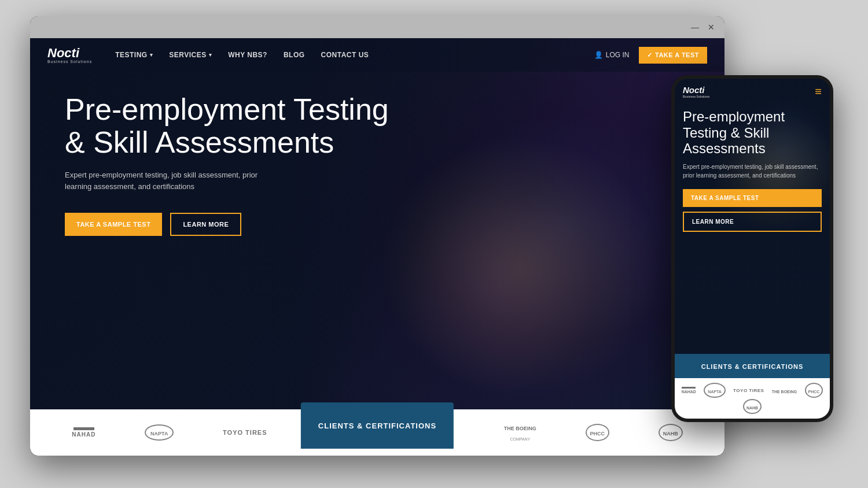 The width and height of the screenshot is (868, 488). Describe the element at coordinates (752, 367) in the screenshot. I see `mobile-clients-tab-label: CLIENTS & CERTIFICATIONS` at that location.